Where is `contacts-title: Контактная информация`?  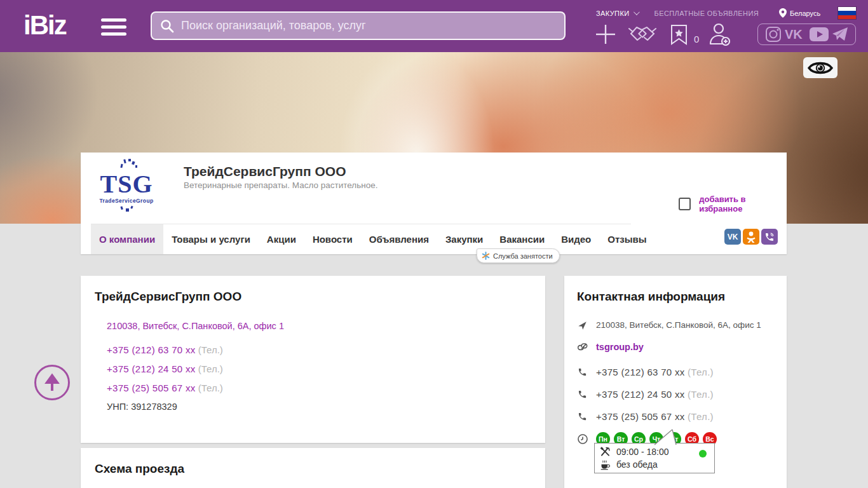
contacts-title: Контактная информация is located at coordinates (675, 297).